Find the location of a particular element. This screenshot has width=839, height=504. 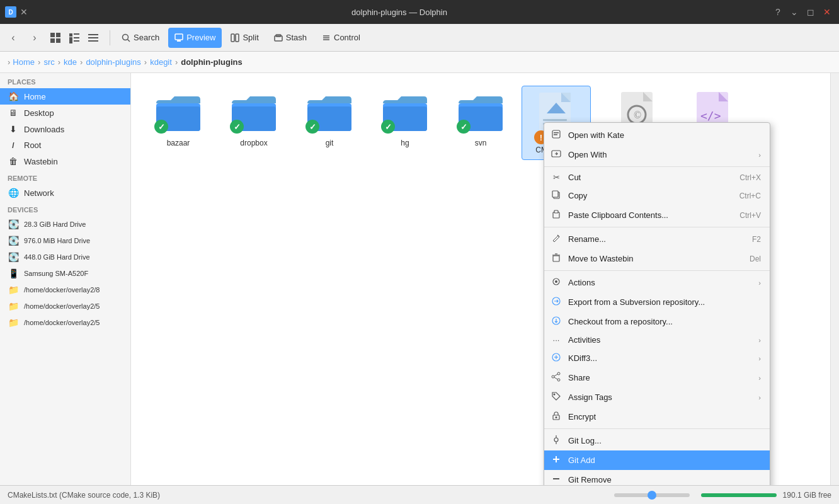

breadcrumb-kdegit: kdegit is located at coordinates (161, 62).